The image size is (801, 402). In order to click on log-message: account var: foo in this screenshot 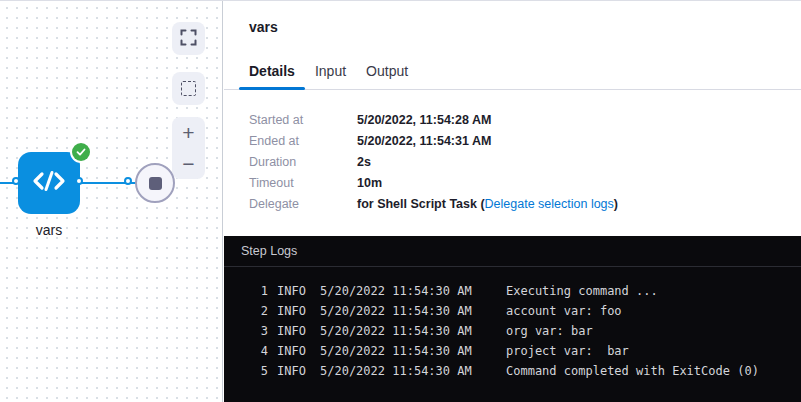, I will do `click(654, 311)`.